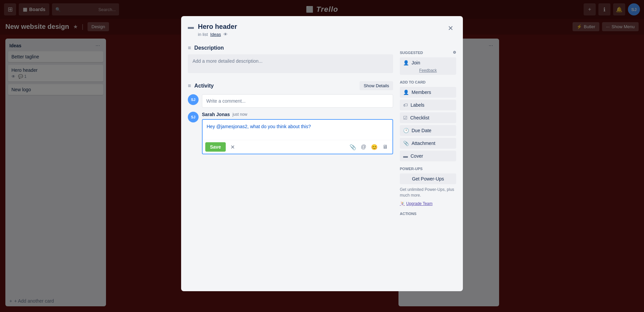 The image size is (644, 312). I want to click on comment-tools: 📎 @ 😊 🖥, so click(369, 147).